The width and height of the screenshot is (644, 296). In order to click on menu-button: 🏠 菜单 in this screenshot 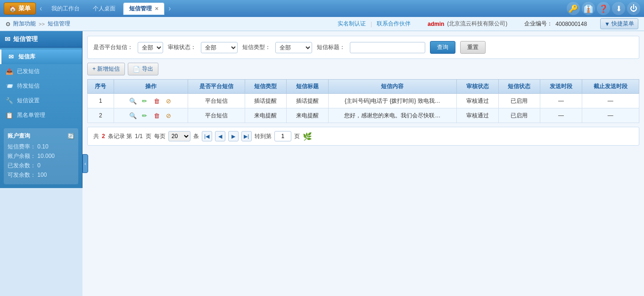, I will do `click(20, 8)`.